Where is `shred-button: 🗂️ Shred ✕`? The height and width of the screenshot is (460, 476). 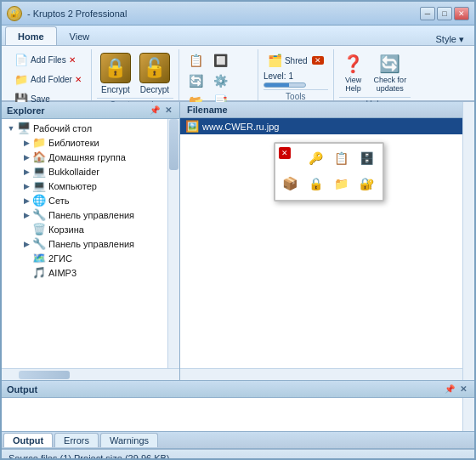
shred-button: 🗂️ Shred ✕ is located at coordinates (296, 60).